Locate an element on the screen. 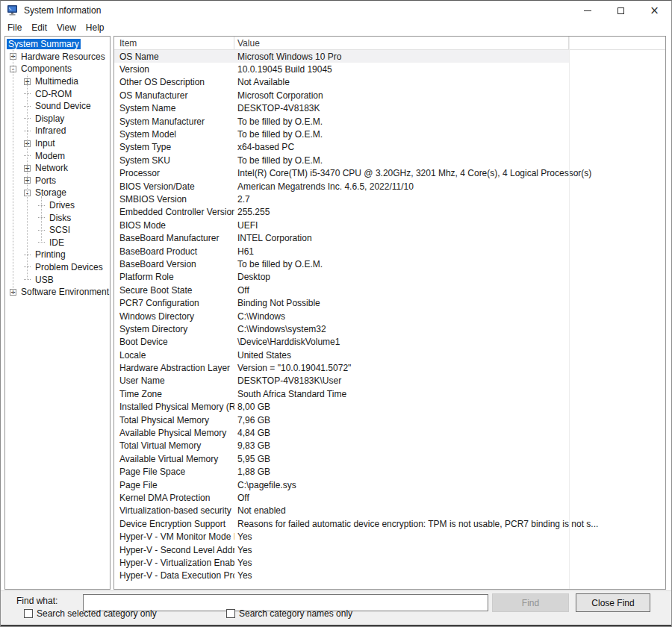  value-cell: Yes is located at coordinates (243, 550).